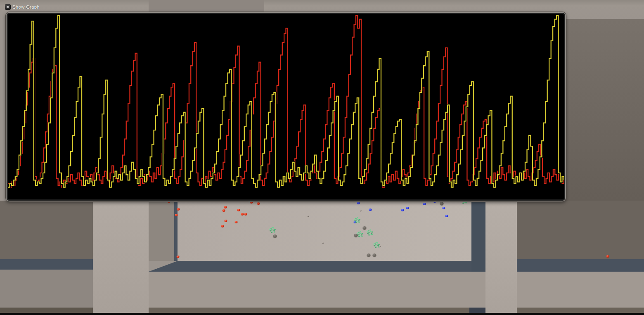  Describe the element at coordinates (22, 7) in the screenshot. I see `show-graph-toggle: Show Graph` at that location.